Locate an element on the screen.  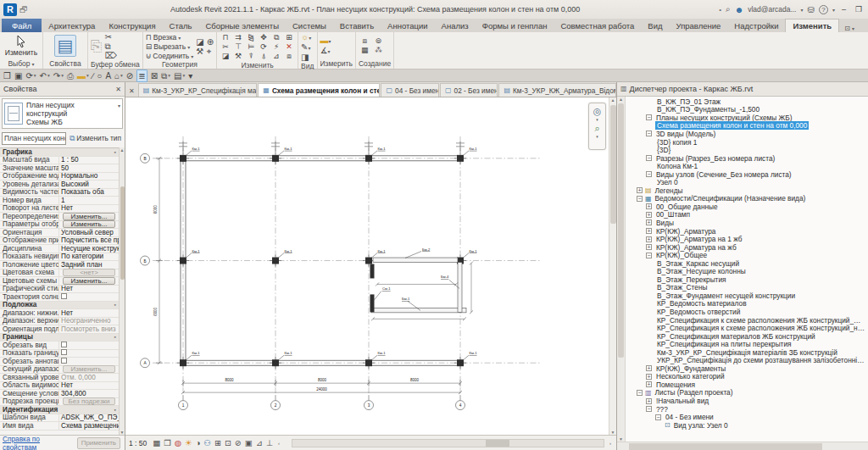
paint-icon: ◪ is located at coordinates (225, 56).